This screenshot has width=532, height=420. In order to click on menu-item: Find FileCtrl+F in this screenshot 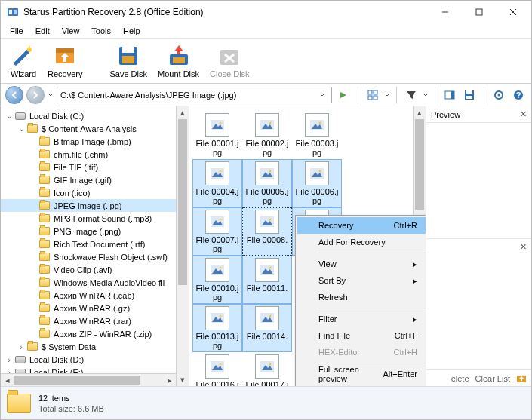, I will do `click(361, 336)`.